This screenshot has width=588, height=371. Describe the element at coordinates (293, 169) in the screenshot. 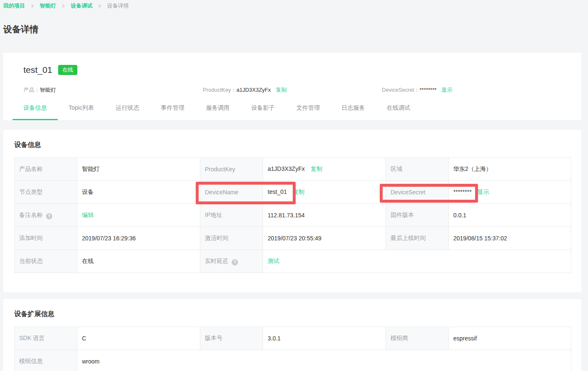

I see `table-row: 产品名称 智能灯 ProductKey a1JD3X3ZyFx复制 区域 华东2…` at that location.